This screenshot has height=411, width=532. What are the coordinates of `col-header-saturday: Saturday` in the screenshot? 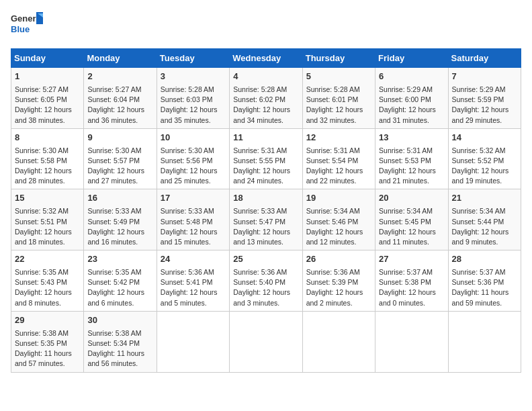 It's located at (484, 58).